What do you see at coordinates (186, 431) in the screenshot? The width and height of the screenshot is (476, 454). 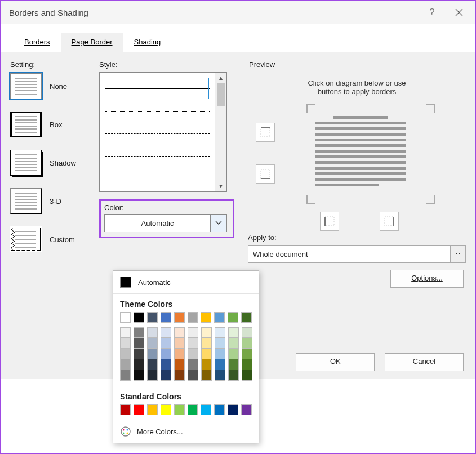 I see `more-colors-option: More Colors...` at bounding box center [186, 431].